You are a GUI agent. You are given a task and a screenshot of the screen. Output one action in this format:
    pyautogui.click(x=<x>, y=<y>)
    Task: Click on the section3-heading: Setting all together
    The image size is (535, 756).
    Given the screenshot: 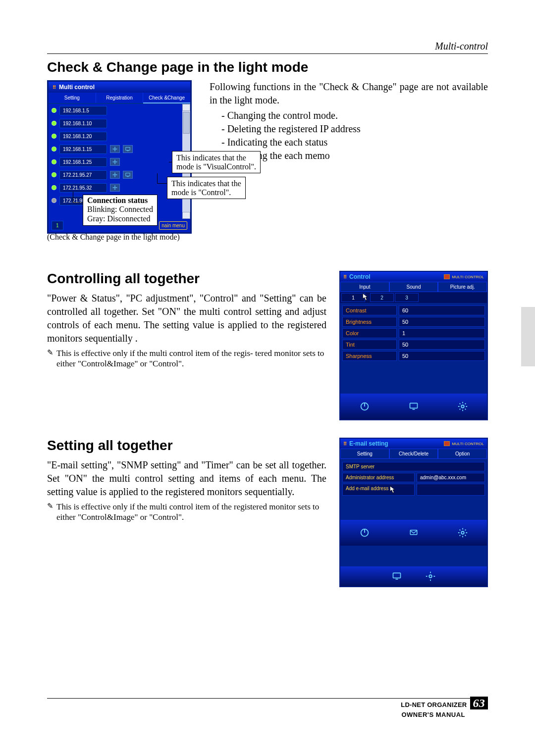 What is the action you would take?
    pyautogui.click(x=187, y=446)
    